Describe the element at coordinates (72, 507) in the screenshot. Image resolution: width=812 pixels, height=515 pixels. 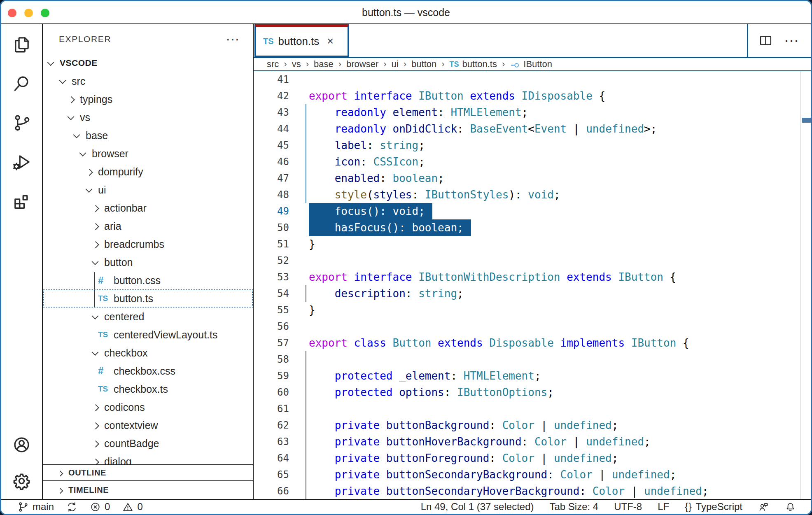
I see `status-sync` at that location.